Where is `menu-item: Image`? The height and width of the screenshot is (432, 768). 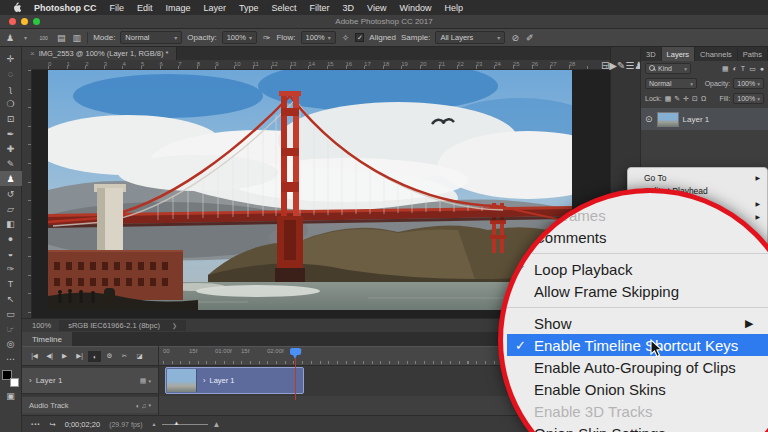
menu-item: Image is located at coordinates (178, 8).